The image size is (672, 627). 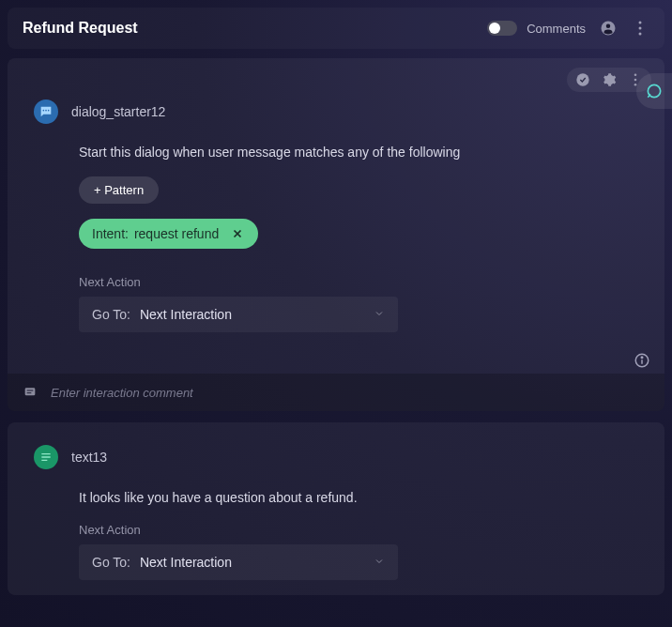 I want to click on dialog-starter-icon, so click(x=46, y=112).